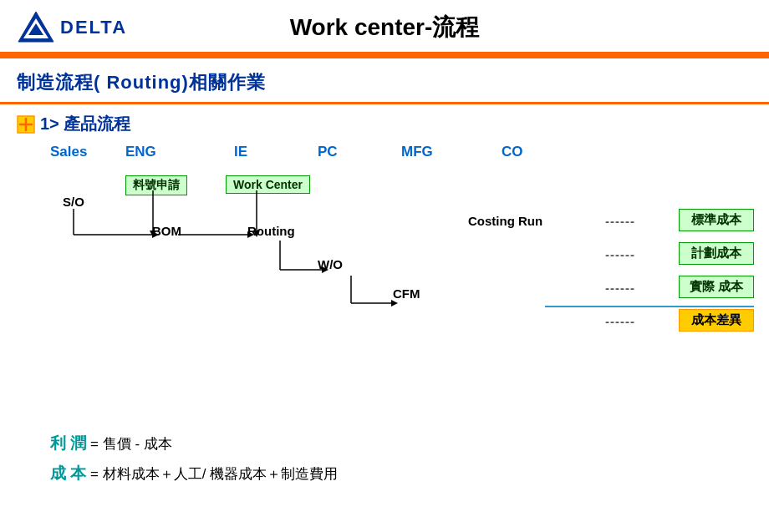 The height and width of the screenshot is (532, 769). I want to click on formula-profit: 利 潤 = 售價 - 成本, so click(401, 443).